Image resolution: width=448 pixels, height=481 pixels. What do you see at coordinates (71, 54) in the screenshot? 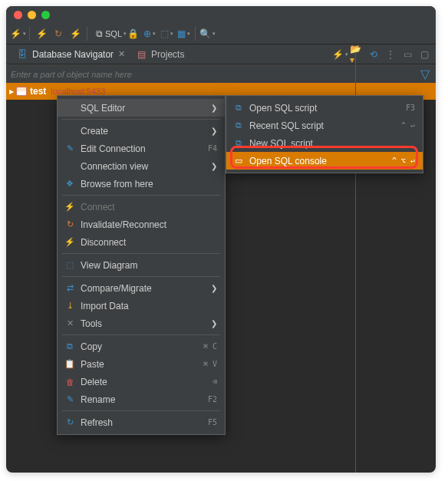
I see `tab-database-navigator: 🗄 Database Navigator ✕` at bounding box center [71, 54].